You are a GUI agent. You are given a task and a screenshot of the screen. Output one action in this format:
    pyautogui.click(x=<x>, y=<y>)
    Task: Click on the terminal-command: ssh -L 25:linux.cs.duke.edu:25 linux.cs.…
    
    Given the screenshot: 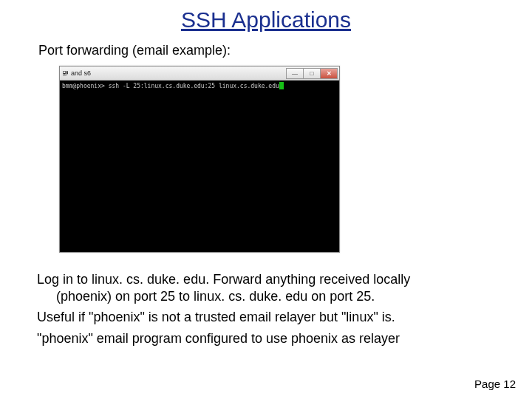 What is the action you would take?
    pyautogui.click(x=194, y=86)
    